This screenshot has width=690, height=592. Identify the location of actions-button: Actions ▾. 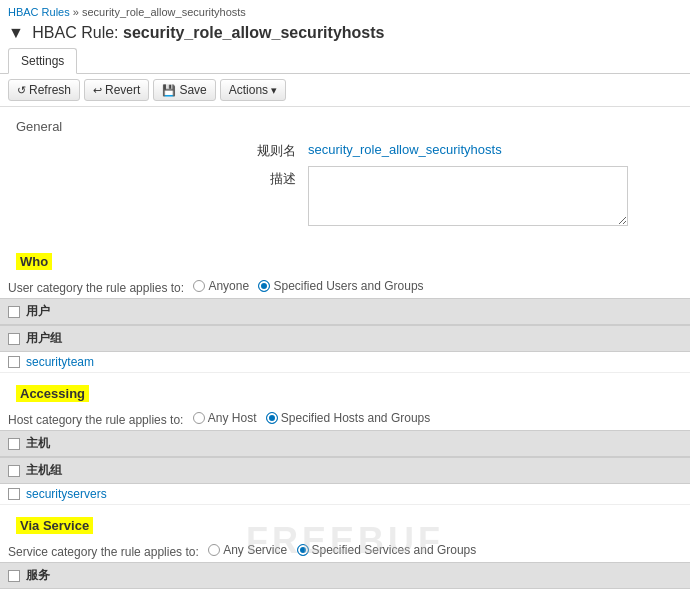
(253, 90).